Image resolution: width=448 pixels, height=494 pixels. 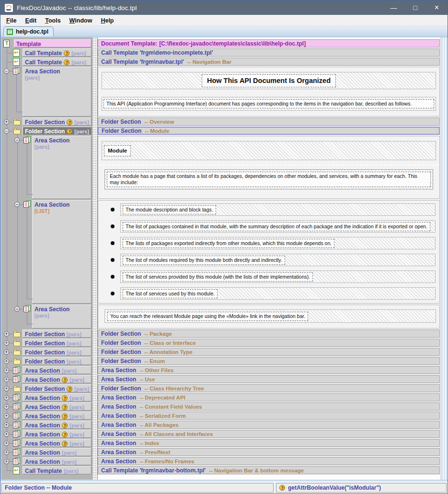 What do you see at coordinates (269, 352) in the screenshot?
I see `section-header-row-11: Folder Section-- Annotation Type` at bounding box center [269, 352].